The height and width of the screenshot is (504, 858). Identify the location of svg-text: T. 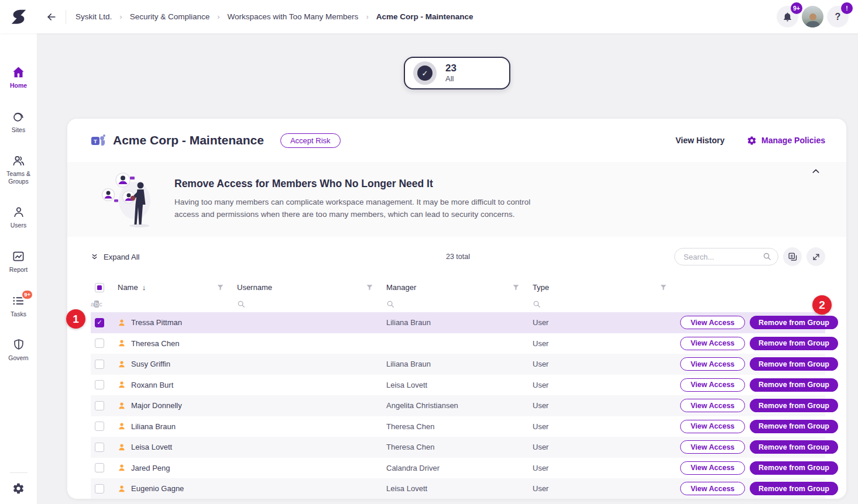
(95, 141).